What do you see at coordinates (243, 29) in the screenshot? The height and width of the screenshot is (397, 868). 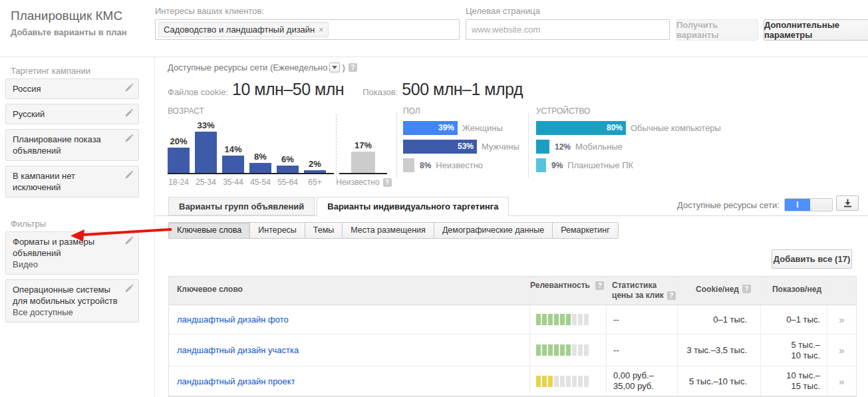 I see `interest-chip: Садоводство и ландшафтный дизайн ×` at bounding box center [243, 29].